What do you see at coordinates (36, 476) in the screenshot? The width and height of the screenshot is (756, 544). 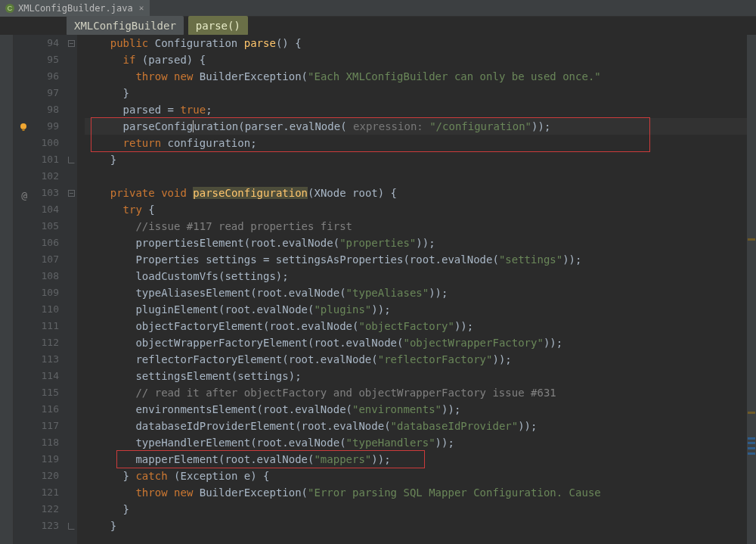 I see `line-number: 120` at bounding box center [36, 476].